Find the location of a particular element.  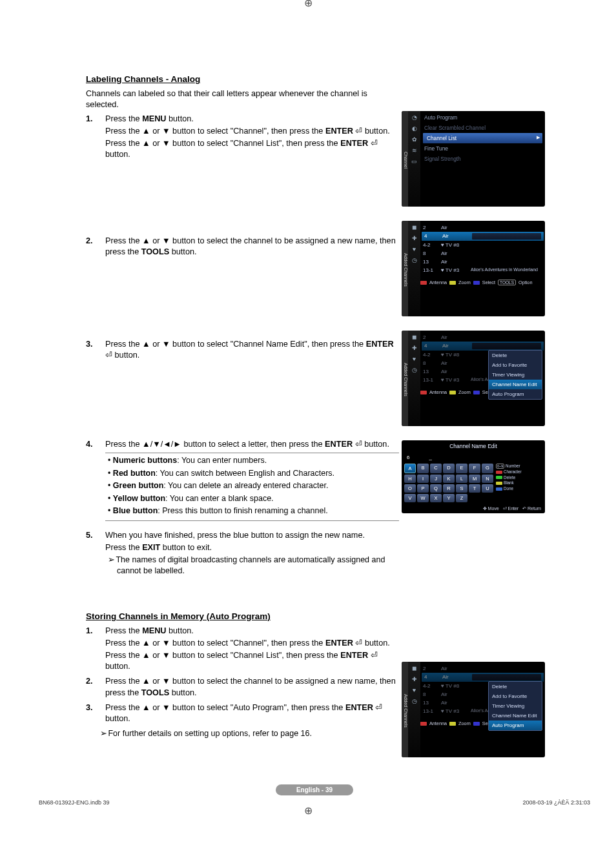

channel-row: 8Air is located at coordinates (483, 253).